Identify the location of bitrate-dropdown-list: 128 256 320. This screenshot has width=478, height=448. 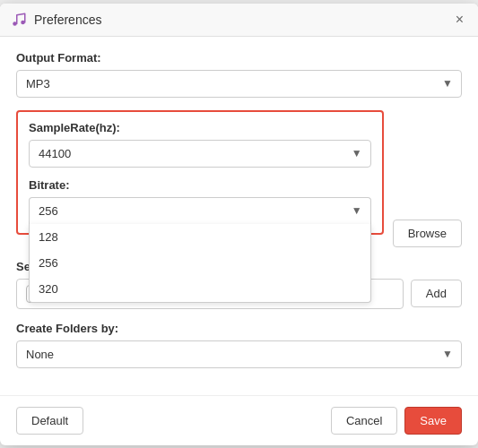
(200, 263).